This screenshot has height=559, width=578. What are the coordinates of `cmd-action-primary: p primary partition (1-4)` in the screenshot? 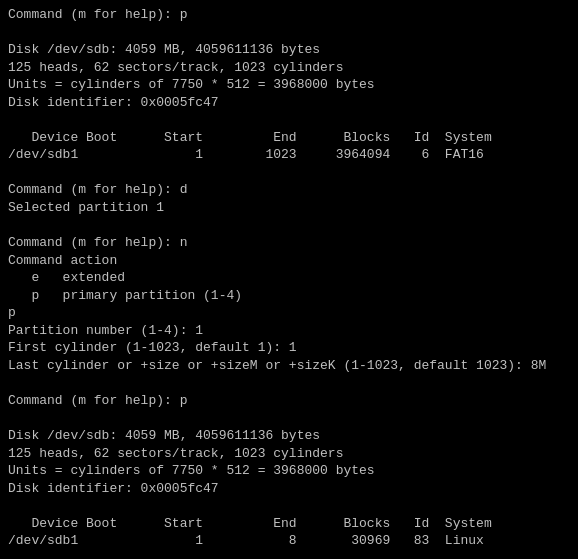 It's located at (289, 296).